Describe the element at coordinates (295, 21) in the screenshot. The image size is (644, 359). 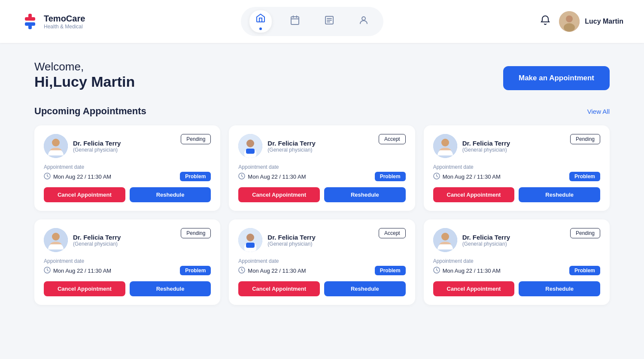
I see `nav-calendar` at that location.